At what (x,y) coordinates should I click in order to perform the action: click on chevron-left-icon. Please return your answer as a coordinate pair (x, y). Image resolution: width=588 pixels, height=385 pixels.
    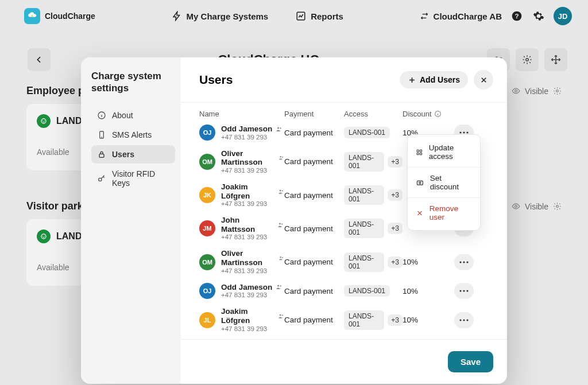
    Looking at the image, I should click on (39, 60).